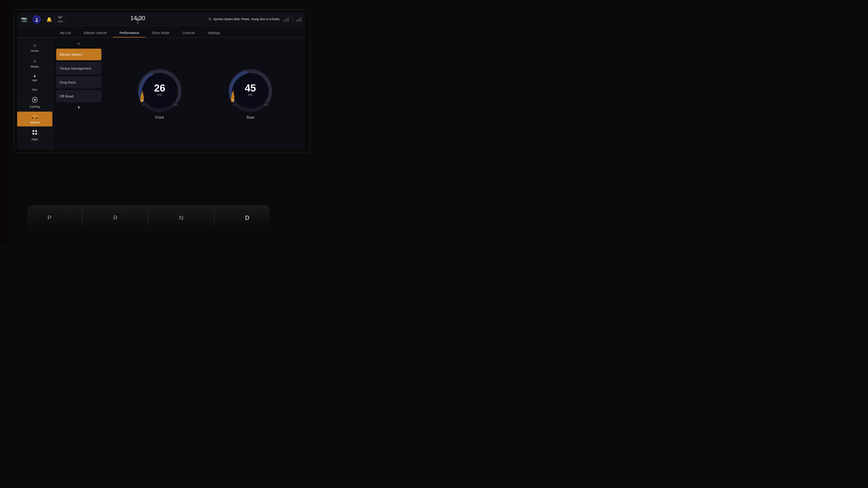 This screenshot has height=488, width=868. What do you see at coordinates (161, 20) in the screenshot?
I see `status-bar: 📷 🔔 34° OUT ⊕ 14:30 ▼` at bounding box center [161, 20].